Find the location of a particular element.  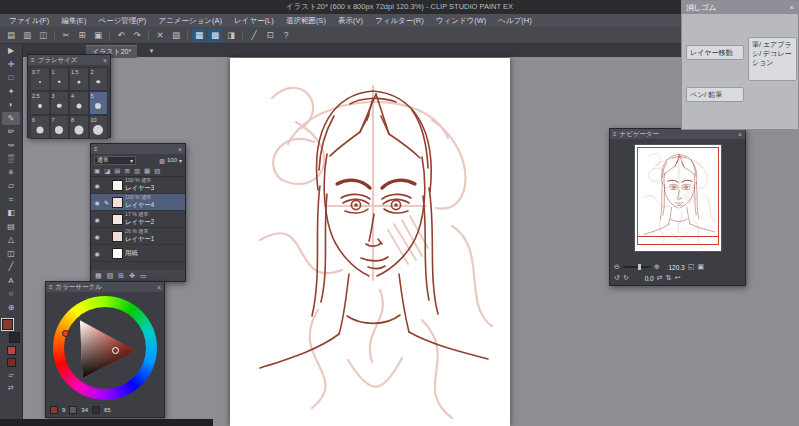

layer-row: ◉ 100 % 通常 レイヤー3 is located at coordinates (138, 186).